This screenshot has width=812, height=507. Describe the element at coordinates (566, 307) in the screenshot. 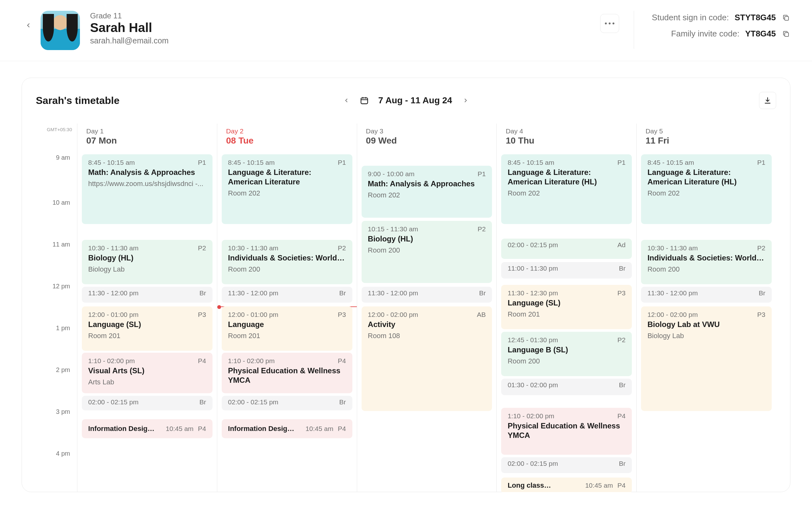

I see `timetable-event: 11:30 - 12:30 pmP3Language (SL)Room 201` at that location.